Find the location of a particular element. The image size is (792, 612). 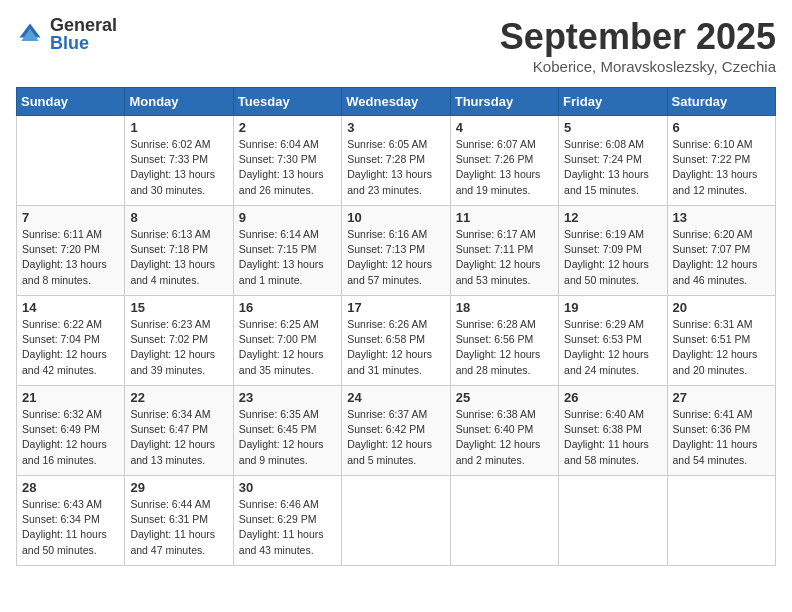

day-info: Sunrise: 6:22 AMSunset: 7:04 PMDaylight:… is located at coordinates (70, 348).